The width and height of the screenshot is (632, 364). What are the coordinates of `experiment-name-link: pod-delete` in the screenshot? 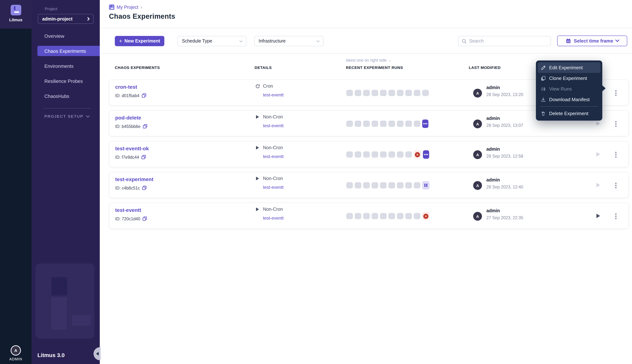 It's located at (128, 118).